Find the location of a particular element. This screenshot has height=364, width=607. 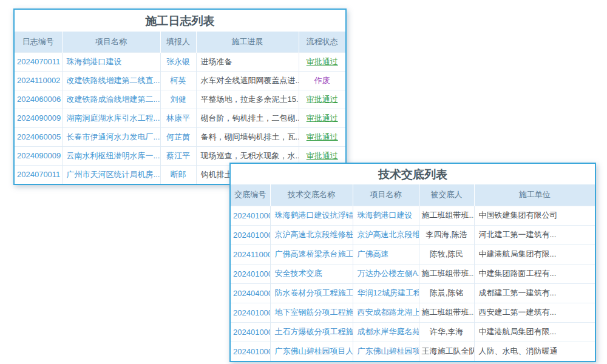

disclosure-project-cell: 华润12城房建工程... is located at coordinates (386, 293).